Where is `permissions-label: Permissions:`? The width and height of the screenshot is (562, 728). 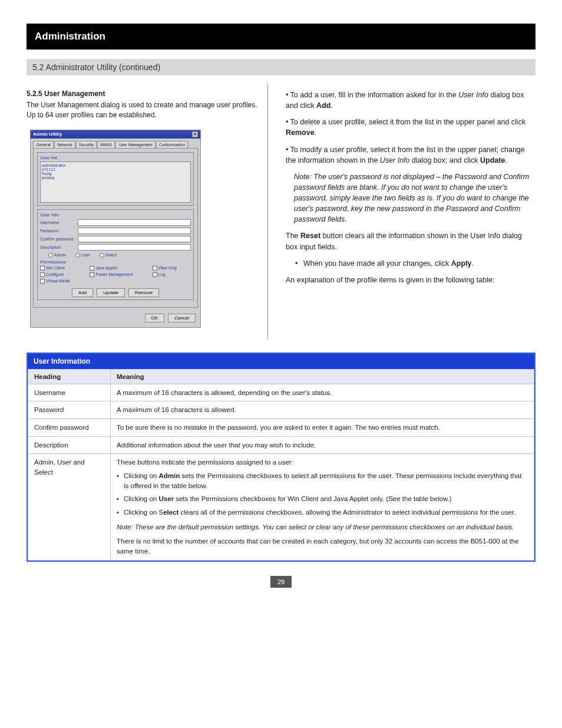 permissions-label: Permissions: is located at coordinates (115, 262).